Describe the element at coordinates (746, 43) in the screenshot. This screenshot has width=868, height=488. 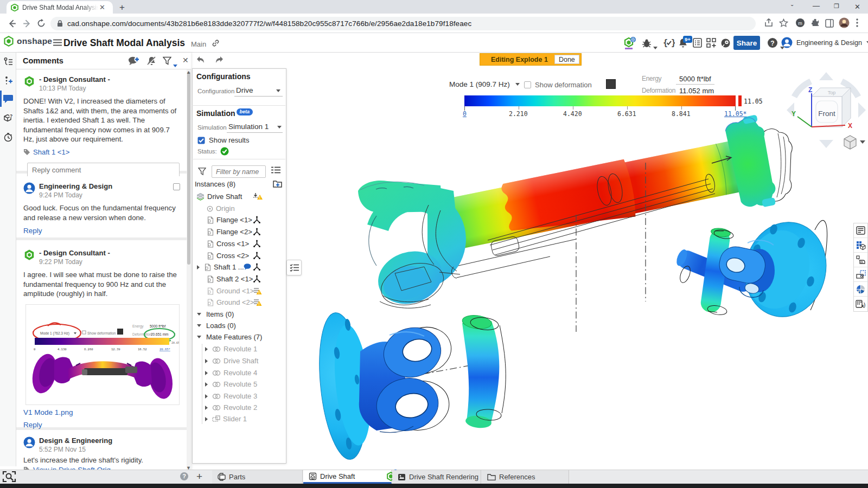
I see `share-button: Share` at that location.